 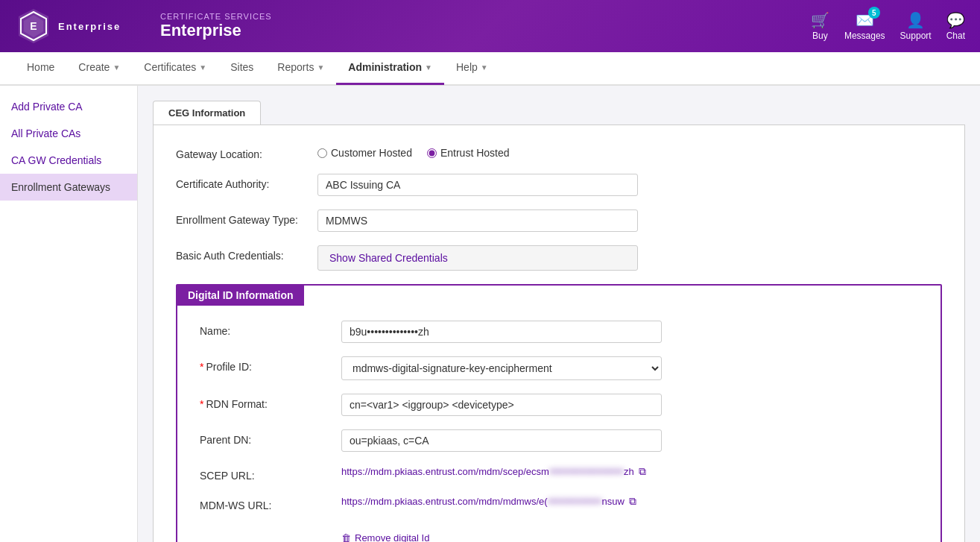 What do you see at coordinates (61, 187) in the screenshot?
I see `sidebar-enrollment-gateways-label: Enrollment Gateways` at bounding box center [61, 187].